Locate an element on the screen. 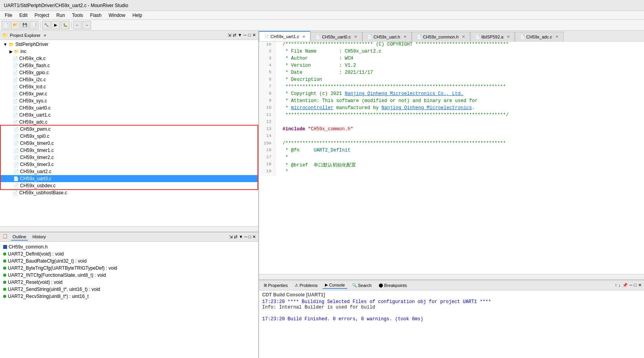 This screenshot has height=358, width=644. outline-collapse-icon: ⇲ is located at coordinates (231, 237).